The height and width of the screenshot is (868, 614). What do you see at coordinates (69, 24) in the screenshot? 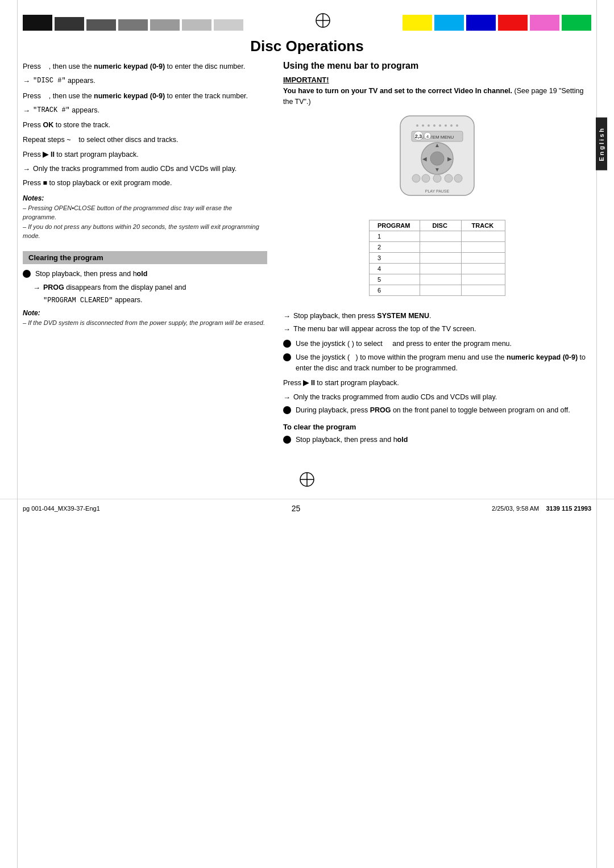
I see `bar-dark1` at bounding box center [69, 24].